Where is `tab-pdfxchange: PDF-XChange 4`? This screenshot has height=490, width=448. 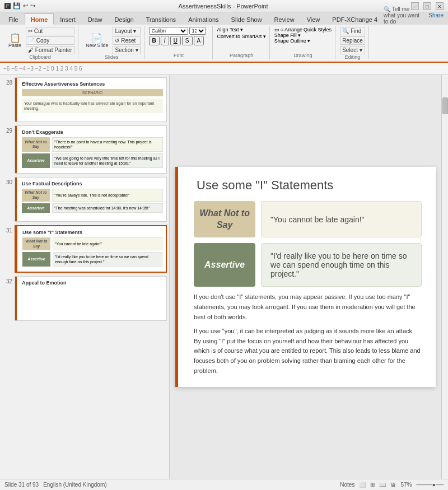 tab-pdfxchange: PDF-XChange 4 is located at coordinates (355, 19).